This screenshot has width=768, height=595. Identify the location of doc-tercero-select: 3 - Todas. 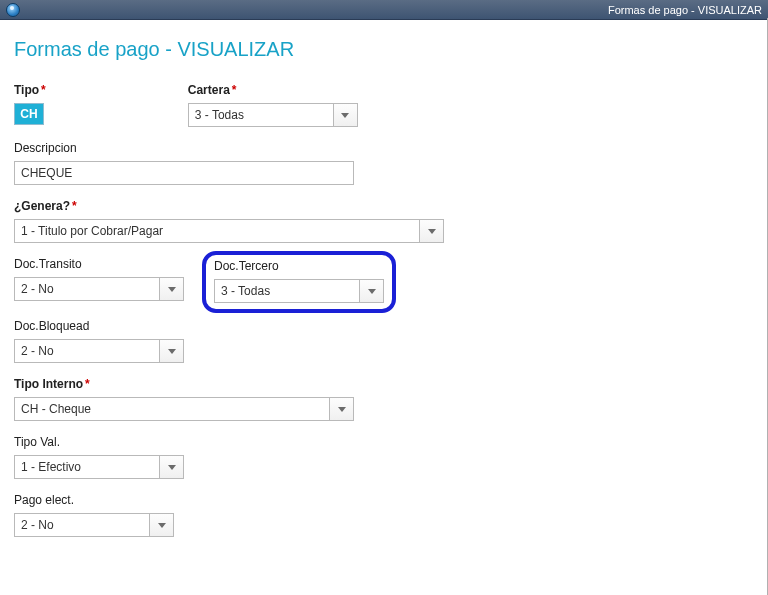
(299, 291).